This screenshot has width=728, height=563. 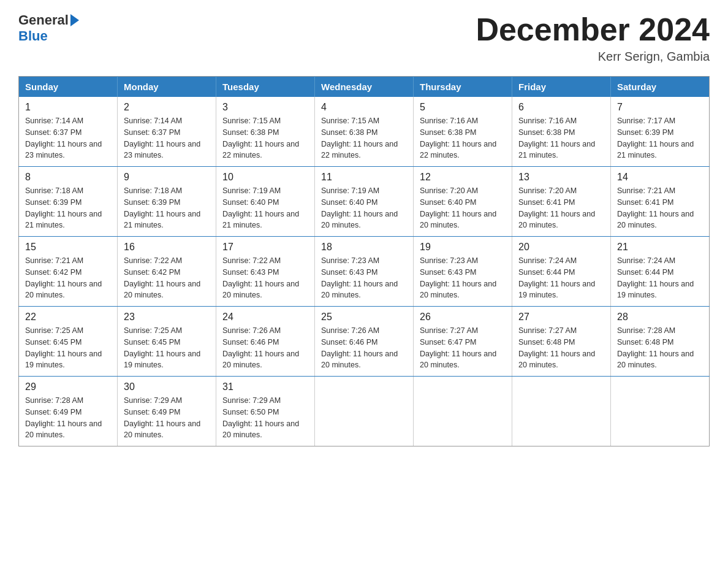 What do you see at coordinates (44, 20) in the screenshot?
I see `logo-general-text: General` at bounding box center [44, 20].